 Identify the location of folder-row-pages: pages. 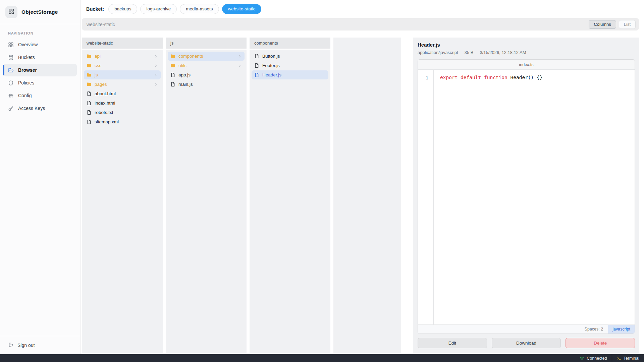
(122, 84).